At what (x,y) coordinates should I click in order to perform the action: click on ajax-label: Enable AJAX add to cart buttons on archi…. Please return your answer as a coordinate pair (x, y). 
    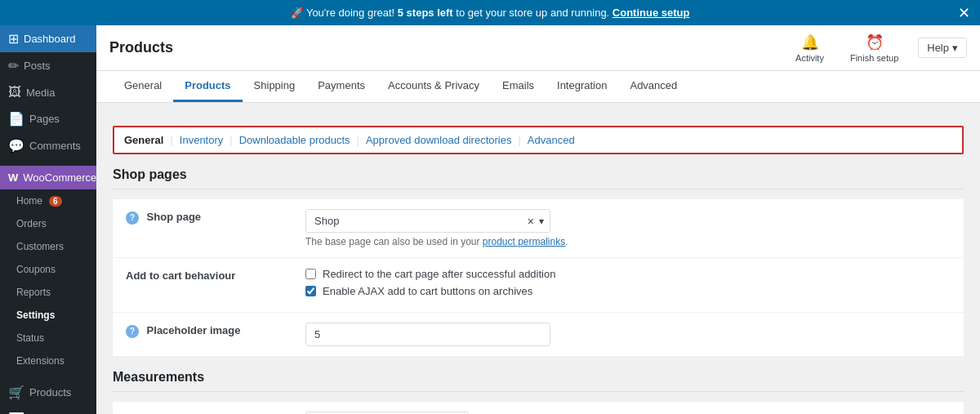
    Looking at the image, I should click on (428, 291).